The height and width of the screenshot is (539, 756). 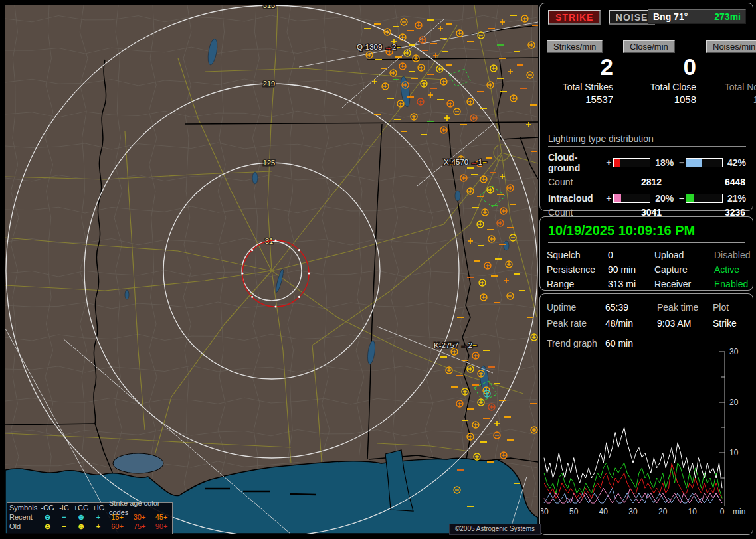 What do you see at coordinates (631, 270) in the screenshot?
I see `persistence-value: 90 min` at bounding box center [631, 270].